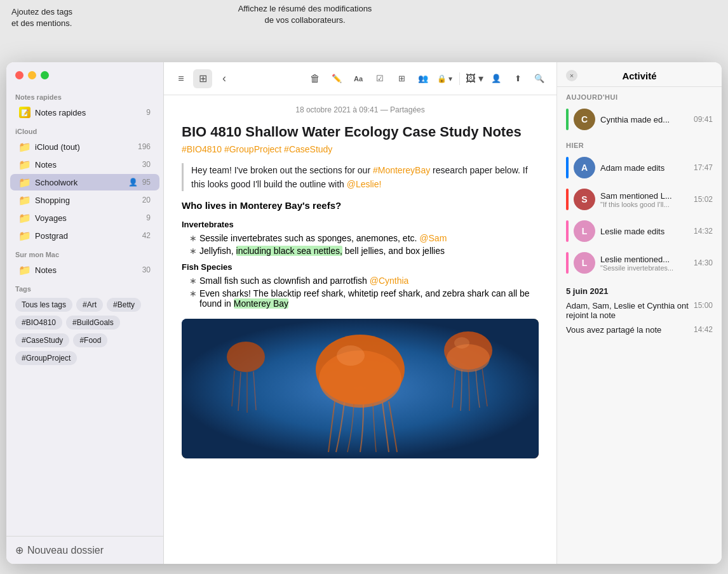  Describe the element at coordinates (401, 170) in the screenshot. I see `tag-montereybay: #MontereyBay` at that location.